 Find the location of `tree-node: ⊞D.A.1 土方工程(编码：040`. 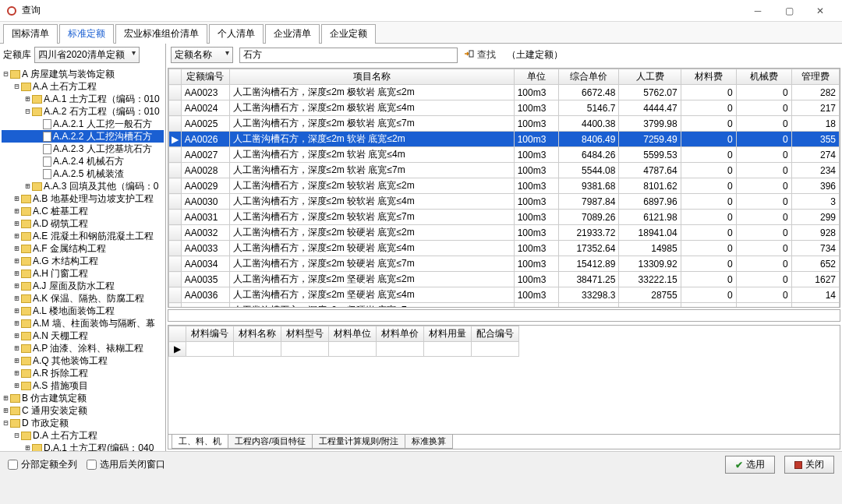

tree-node: ⊞D.A.1 土方工程(编码：040 is located at coordinates (83, 446).